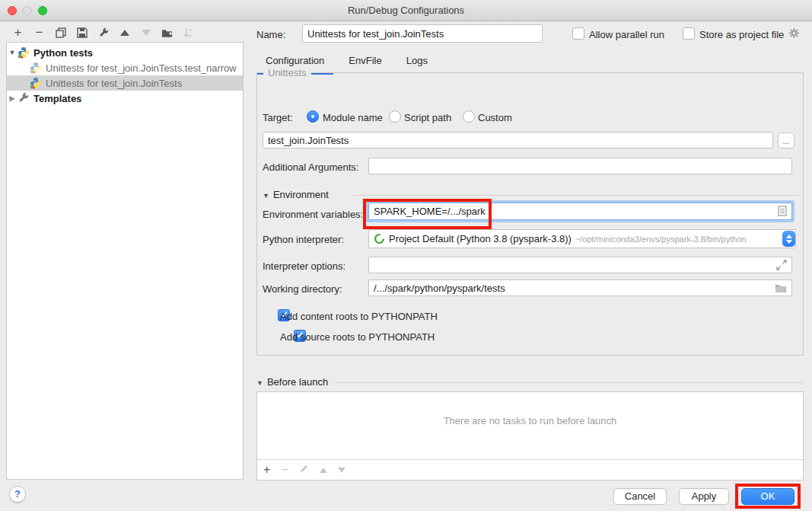 Image resolution: width=812 pixels, height=511 pixels. What do you see at coordinates (578, 34) in the screenshot?
I see `allow-parallel-run-checkbox` at bounding box center [578, 34].